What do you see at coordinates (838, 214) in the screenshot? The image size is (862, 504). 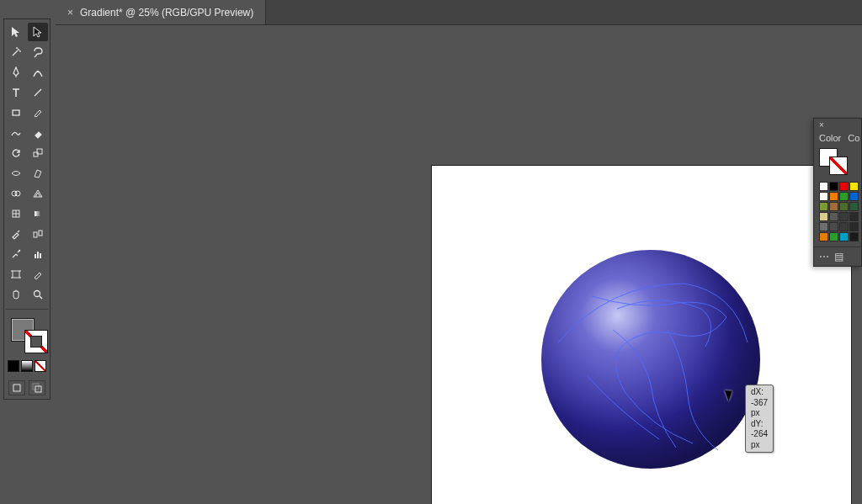 I see `swatch-grid` at bounding box center [838, 214].